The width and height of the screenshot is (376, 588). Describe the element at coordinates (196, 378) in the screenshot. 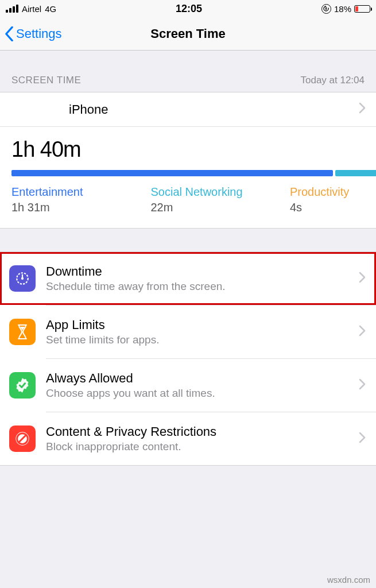

I see `row-title: Always Allowed` at that location.